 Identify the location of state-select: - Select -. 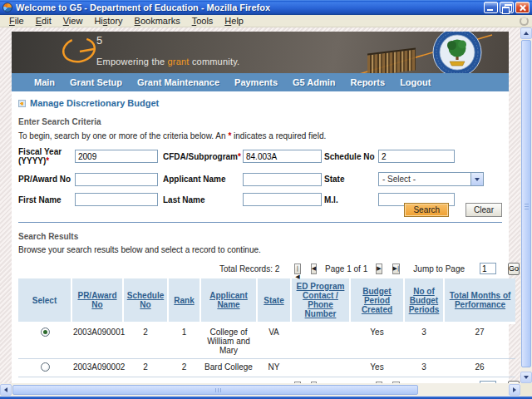
(431, 180).